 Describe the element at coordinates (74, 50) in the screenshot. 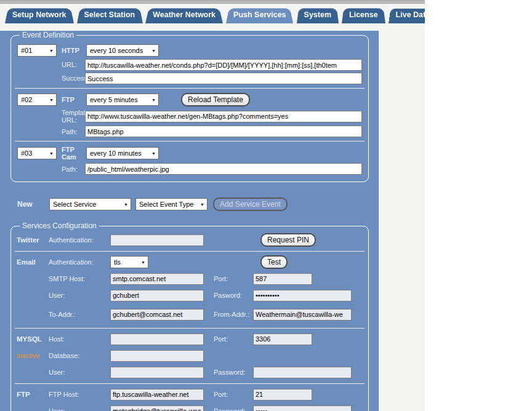

I see `event-1-type-label: HTTP` at that location.